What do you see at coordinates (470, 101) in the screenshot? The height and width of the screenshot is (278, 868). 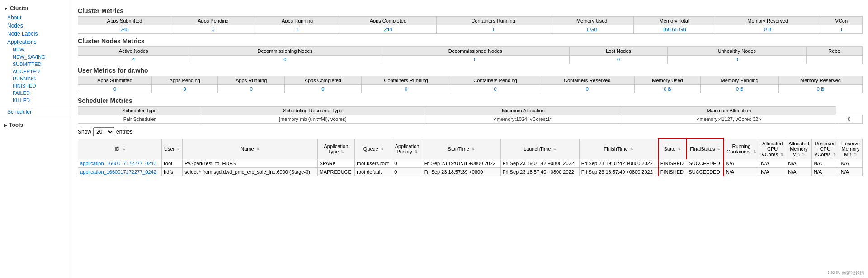 I see `scheduler-metrics-title: Scheduler Metrics` at bounding box center [470, 101].